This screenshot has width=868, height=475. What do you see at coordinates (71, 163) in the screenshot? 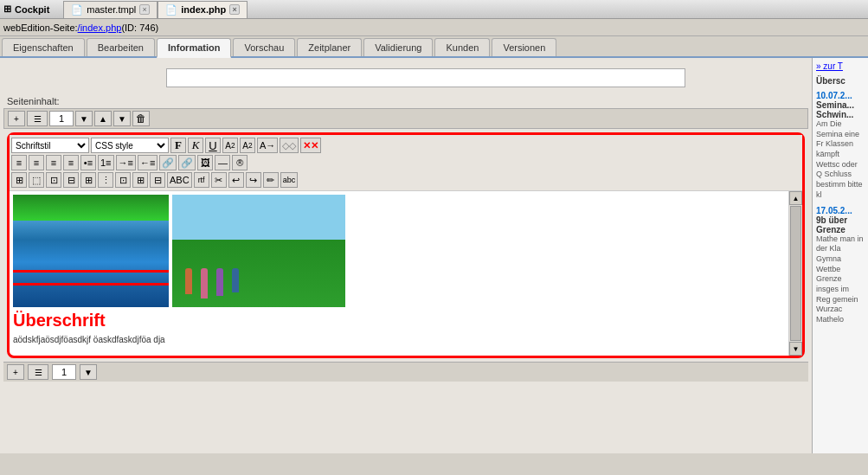
I see `align-justify-btn: ≡` at bounding box center [71, 163].